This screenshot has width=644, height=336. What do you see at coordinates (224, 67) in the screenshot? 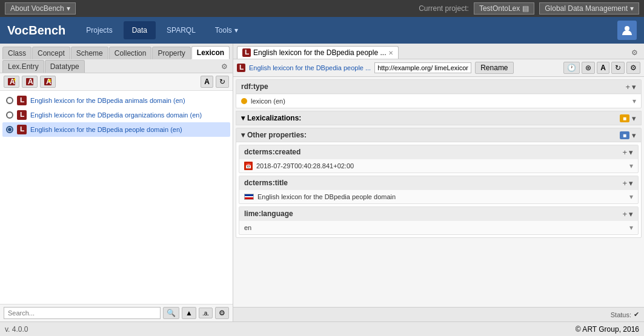
I see `tab-settings-icon: ⚙` at bounding box center [224, 67].